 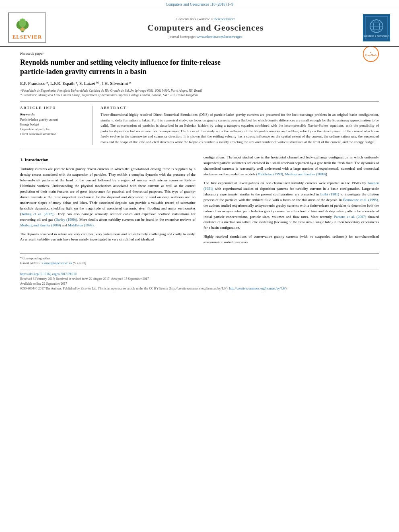 What do you see at coordinates (108, 160) in the screenshot?
I see `intro-heading: 1. Introduction` at bounding box center [108, 160].